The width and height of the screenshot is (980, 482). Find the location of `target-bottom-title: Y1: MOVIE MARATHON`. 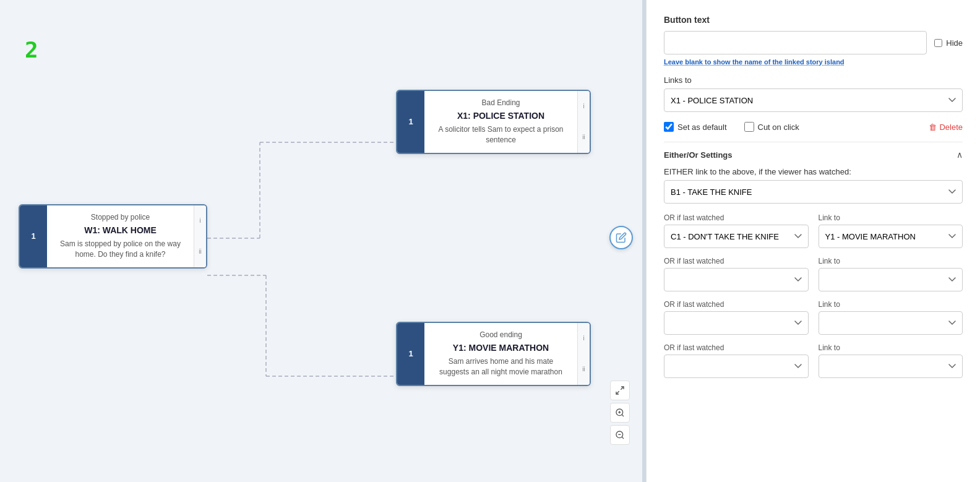

target-bottom-title: Y1: MOVIE MARATHON is located at coordinates (501, 348).